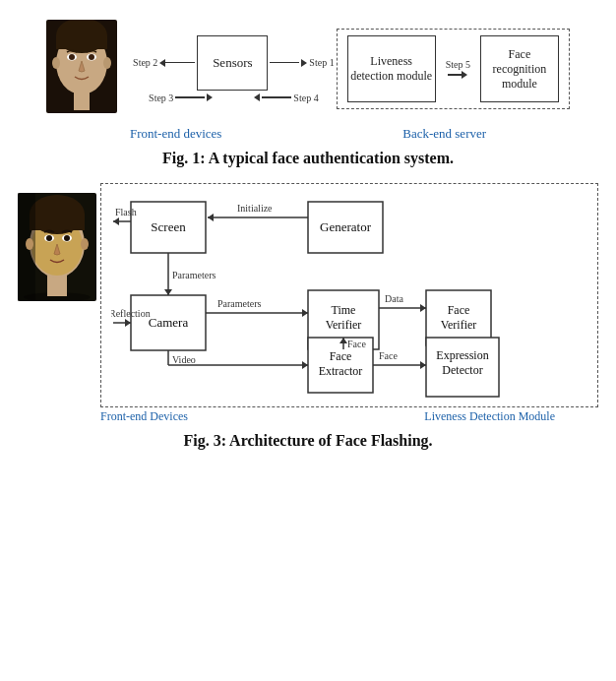  What do you see at coordinates (210, 97) in the screenshot?
I see `arrowhead-step3` at bounding box center [210, 97].